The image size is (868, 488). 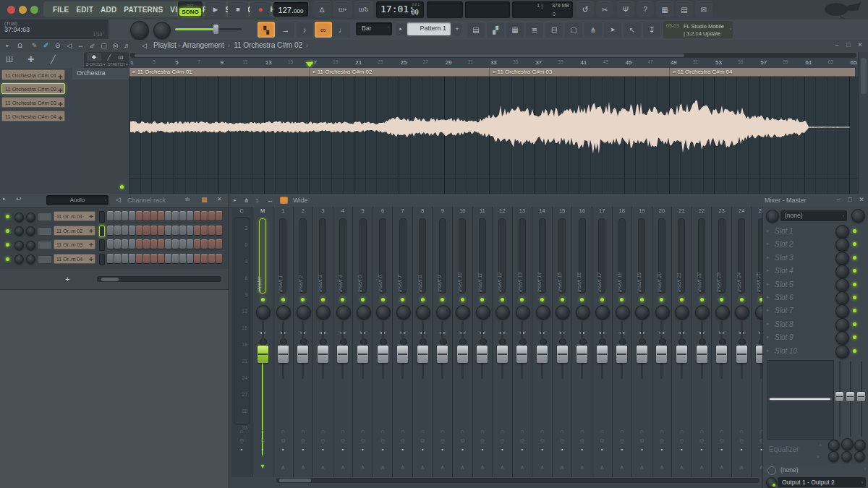 What do you see at coordinates (535, 30) in the screenshot?
I see `mixer-view-button: ≣` at bounding box center [535, 30].